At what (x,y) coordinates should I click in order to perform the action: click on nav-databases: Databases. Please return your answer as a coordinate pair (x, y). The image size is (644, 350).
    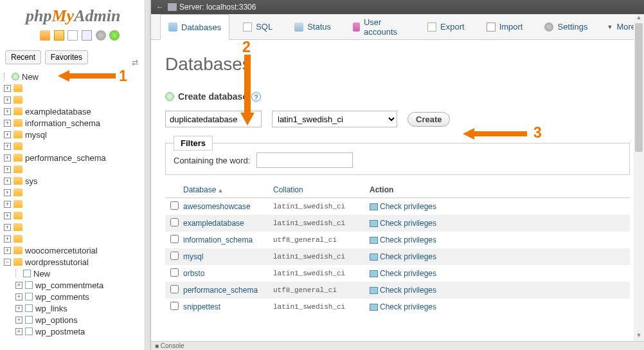
    Looking at the image, I should click on (195, 27).